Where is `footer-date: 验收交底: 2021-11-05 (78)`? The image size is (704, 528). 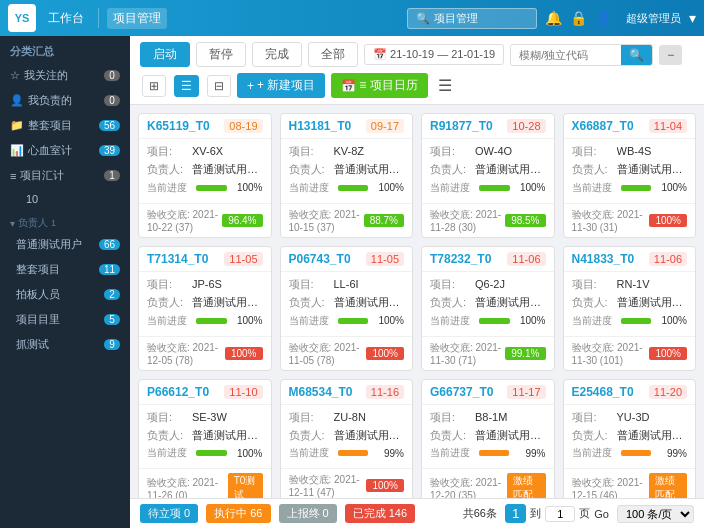 footer-date: 验收交底: 2021-11-05 (78) is located at coordinates (328, 354).